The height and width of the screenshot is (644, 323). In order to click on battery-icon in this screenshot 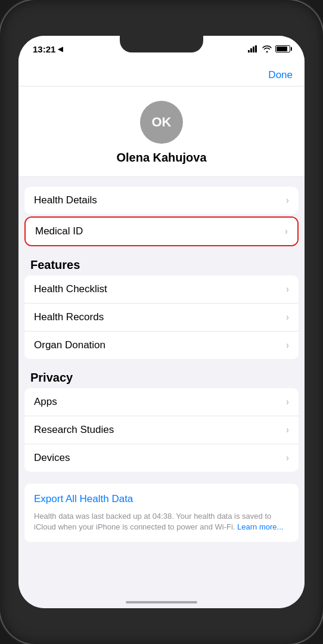, I will do `click(282, 49)`.